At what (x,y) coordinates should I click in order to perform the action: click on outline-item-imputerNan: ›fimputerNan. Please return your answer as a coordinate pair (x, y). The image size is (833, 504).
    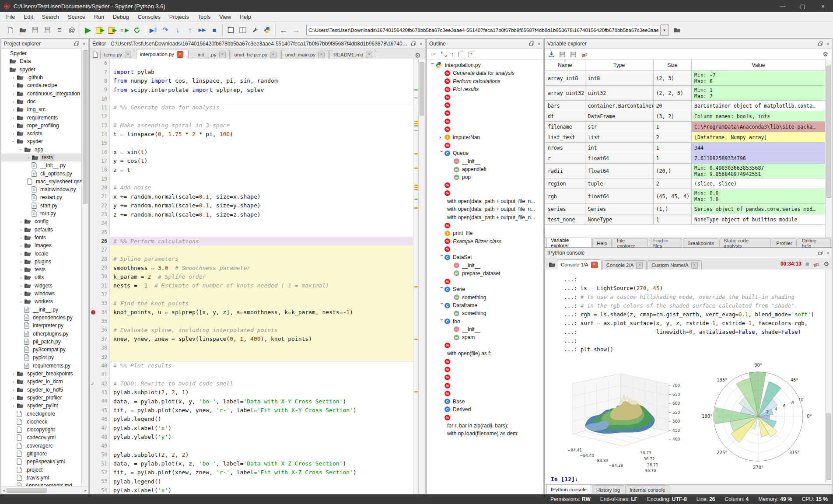
    Looking at the image, I should click on (485, 137).